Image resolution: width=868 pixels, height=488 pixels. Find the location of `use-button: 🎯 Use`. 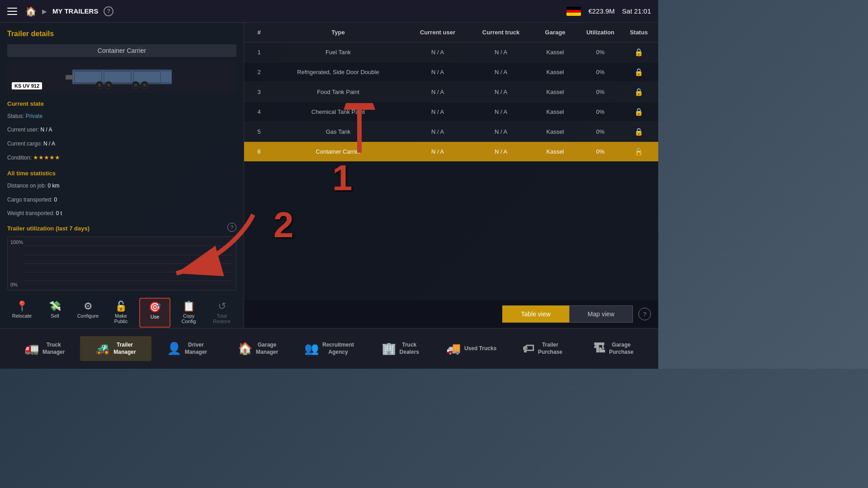

use-button: 🎯 Use is located at coordinates (155, 313).